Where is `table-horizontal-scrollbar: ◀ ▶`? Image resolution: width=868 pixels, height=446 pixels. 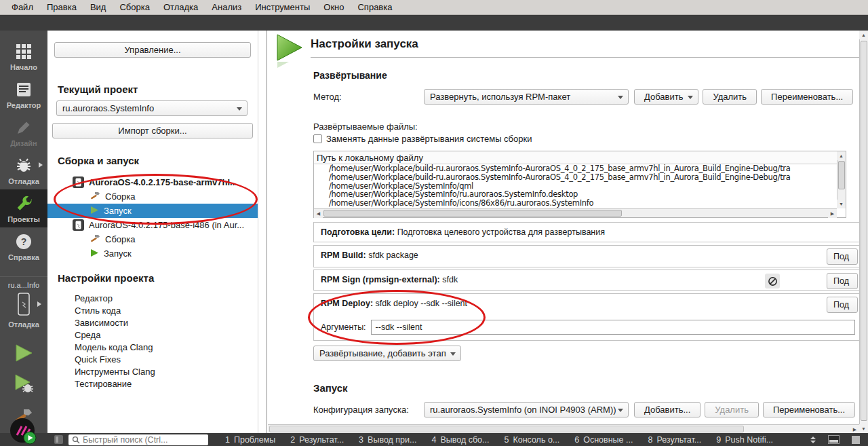 table-horizontal-scrollbar: ◀ ▶ is located at coordinates (575, 213).